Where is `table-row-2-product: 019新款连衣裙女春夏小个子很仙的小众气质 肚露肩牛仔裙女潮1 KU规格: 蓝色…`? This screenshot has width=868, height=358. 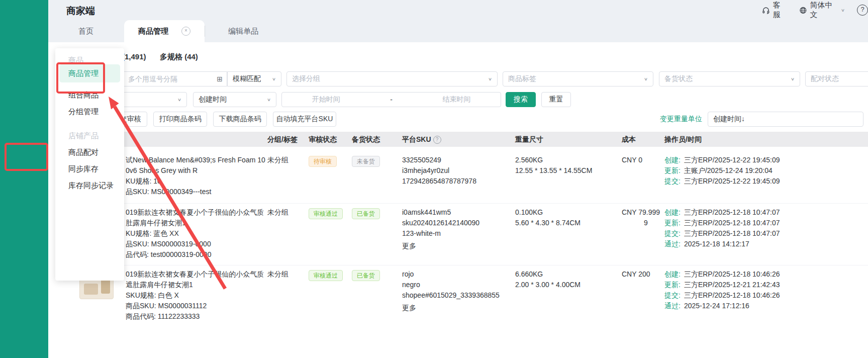 table-row-2-product: 019新款连衣裙女春夏小个子很仙的小众气质 肚露肩牛仔裙女潮1 KU规格: 蓝色… is located at coordinates (196, 233).